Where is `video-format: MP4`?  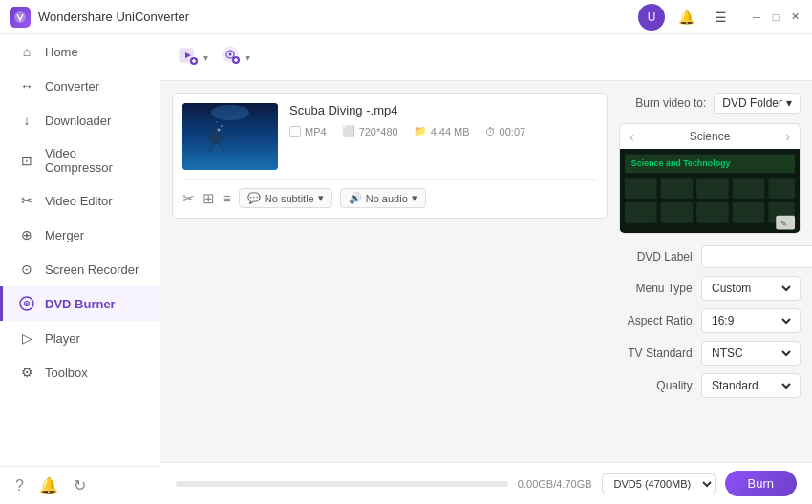
video-format: MP4 is located at coordinates (308, 132).